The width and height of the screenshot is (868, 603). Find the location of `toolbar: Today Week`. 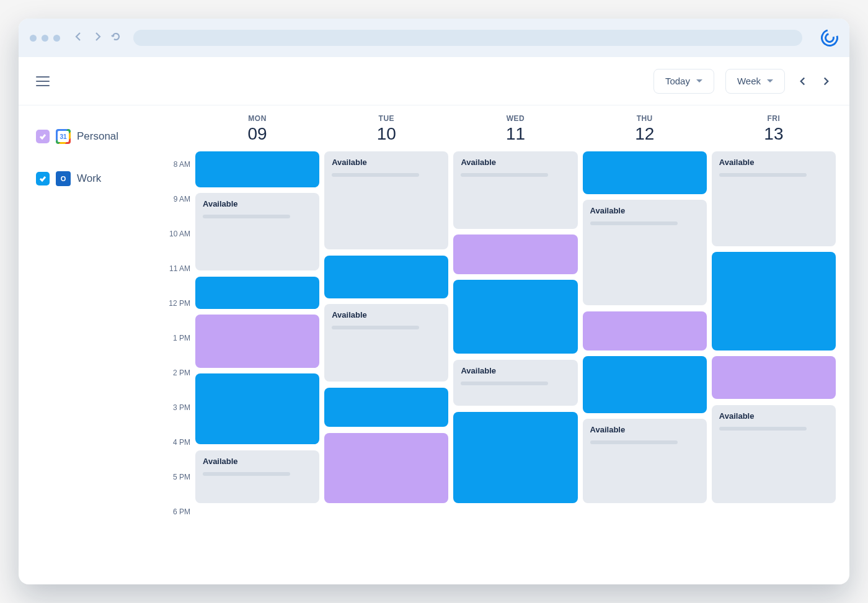

toolbar: Today Week is located at coordinates (434, 81).